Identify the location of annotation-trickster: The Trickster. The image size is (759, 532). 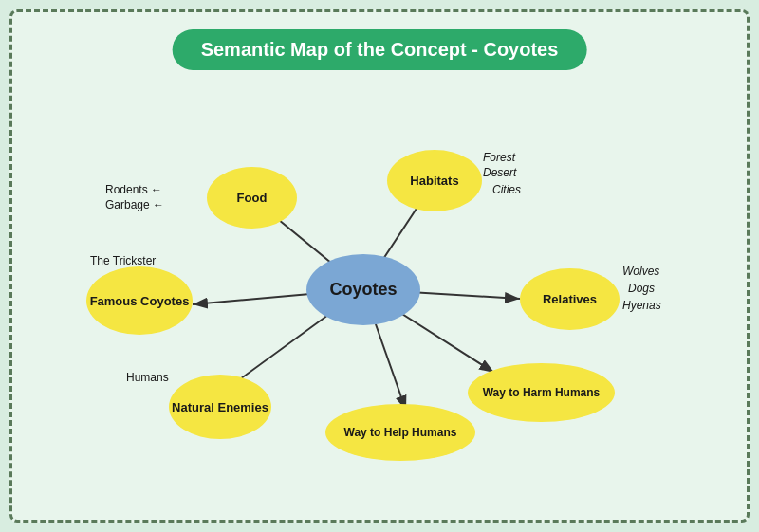
(123, 261).